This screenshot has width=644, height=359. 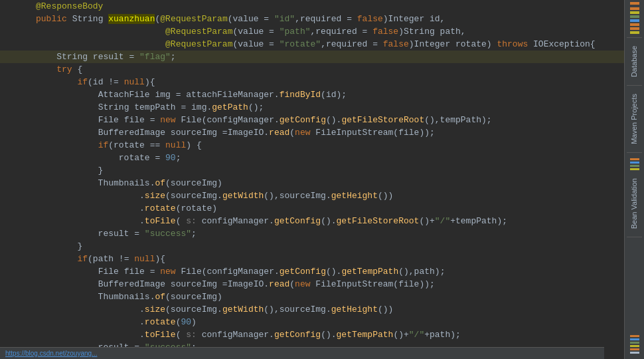 I want to click on code-line-4: String result = "flag";, so click(x=312, y=57).